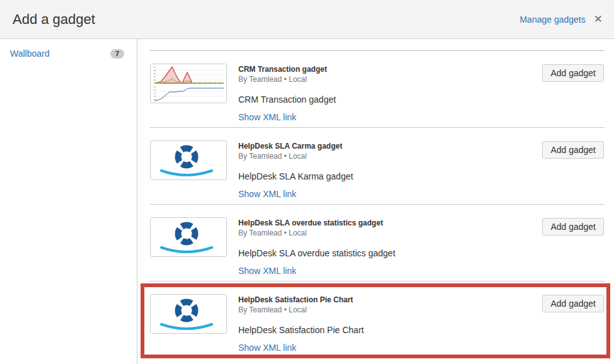 Image resolution: width=614 pixels, height=364 pixels. Describe the element at coordinates (307, 20) in the screenshot. I see `dialog-header: Add a gadget Manage gadgets ✕` at that location.